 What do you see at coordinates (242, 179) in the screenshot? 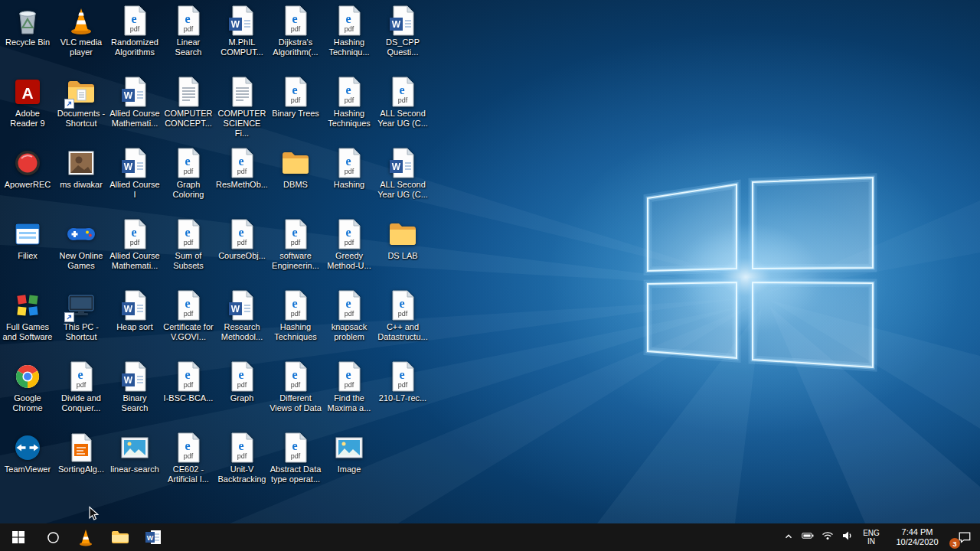
I see `desktop-icon: epdf ResMethOb...` at bounding box center [242, 179].